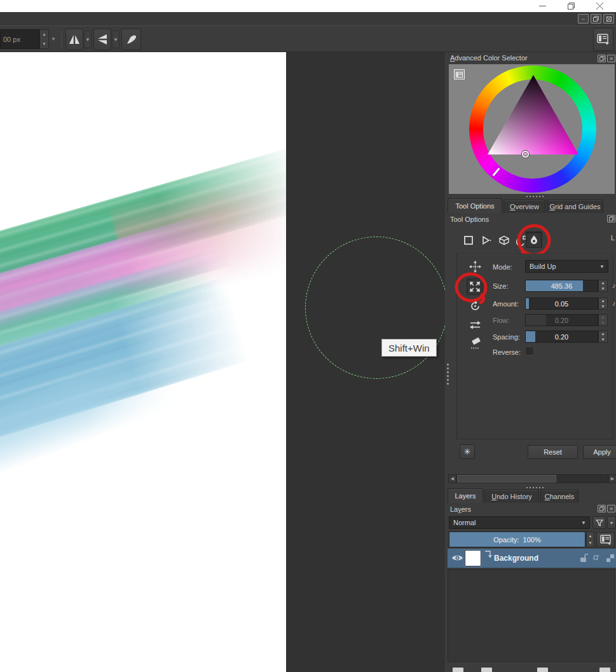  I want to click on transform-mode-liquify, so click(534, 240).